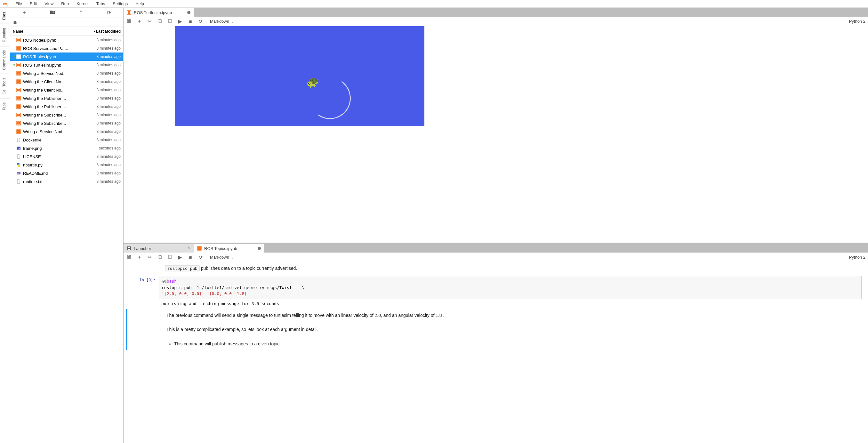 The height and width of the screenshot is (443, 868). Describe the element at coordinates (5, 225) in the screenshot. I see `left-rail: Files Running Commands Cell Tools Tabs` at that location.